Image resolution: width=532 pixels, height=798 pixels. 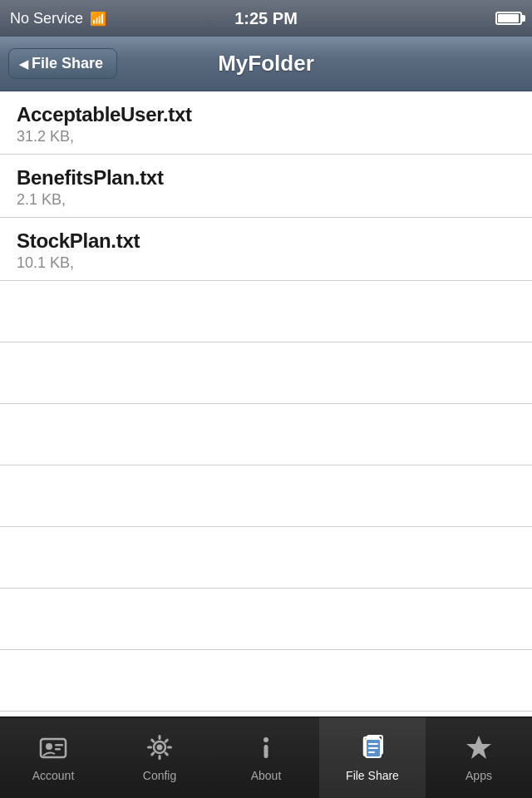 I want to click on apps-icon, so click(x=479, y=747).